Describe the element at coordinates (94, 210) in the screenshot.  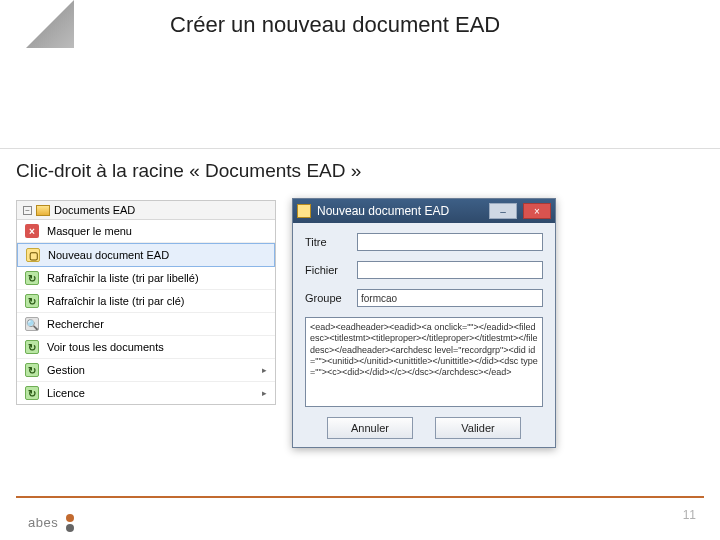
I see `tree-root-label: Documents EAD` at that location.